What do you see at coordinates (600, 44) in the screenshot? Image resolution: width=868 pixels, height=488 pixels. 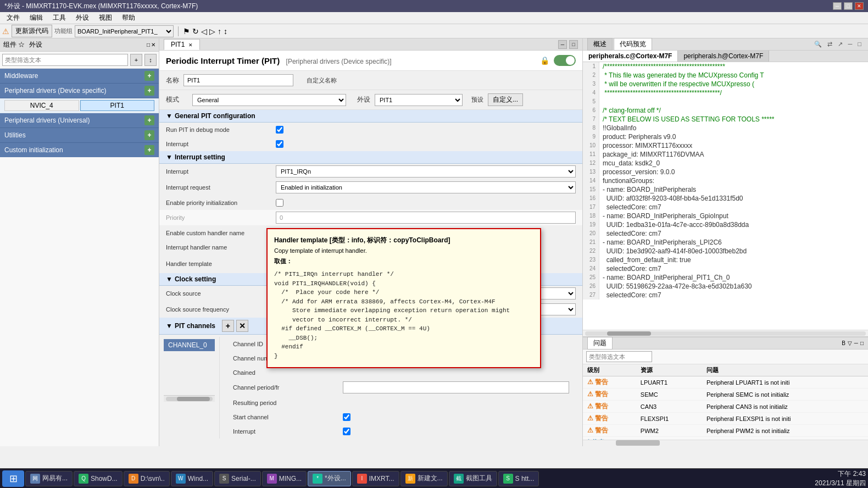 I see `tab-overview: 概述` at bounding box center [600, 44].